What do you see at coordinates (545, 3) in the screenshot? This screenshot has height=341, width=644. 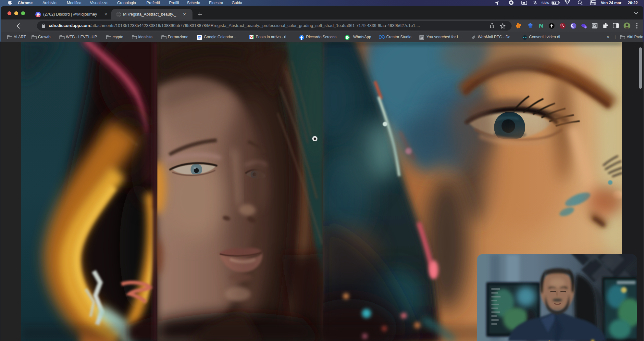 I see `svg-text: 56%` at bounding box center [545, 3].